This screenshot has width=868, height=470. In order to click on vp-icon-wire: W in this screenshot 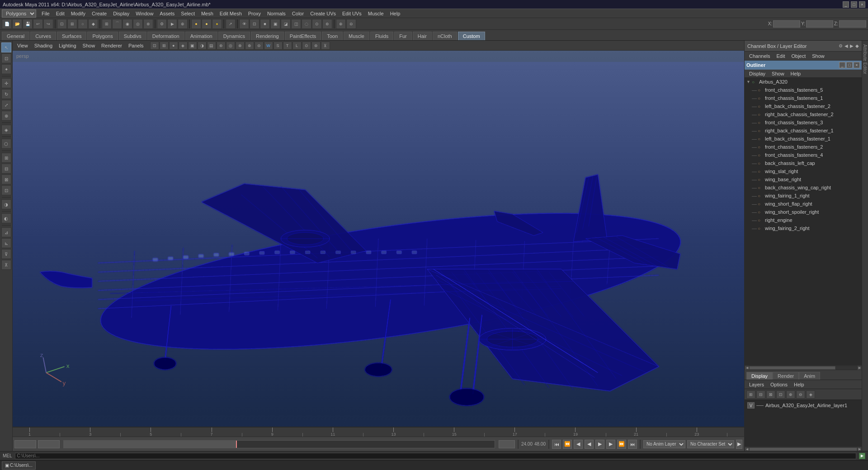, I will do `click(269, 46)`.